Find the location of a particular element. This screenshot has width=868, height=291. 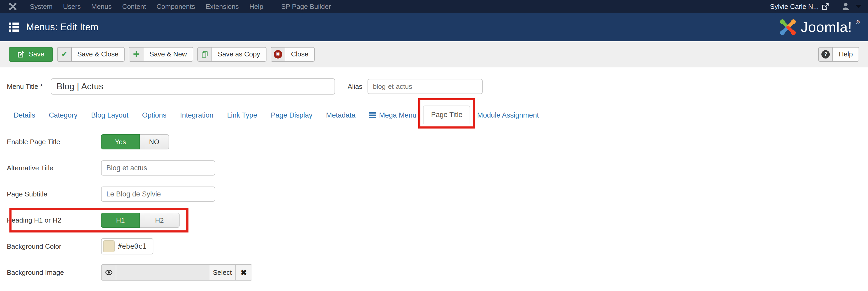

page-subtitle-row: Page Subtitle is located at coordinates (437, 194).